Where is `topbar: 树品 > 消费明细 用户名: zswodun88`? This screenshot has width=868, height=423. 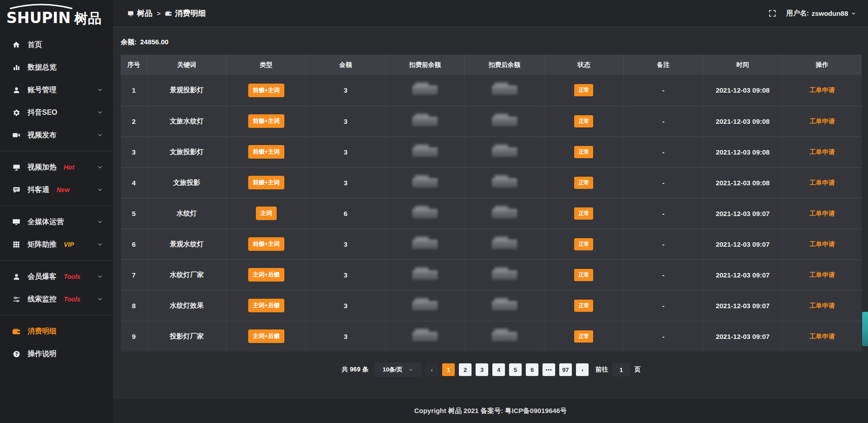
topbar: 树品 > 消费明细 用户名: zswodun88 is located at coordinates (491, 14).